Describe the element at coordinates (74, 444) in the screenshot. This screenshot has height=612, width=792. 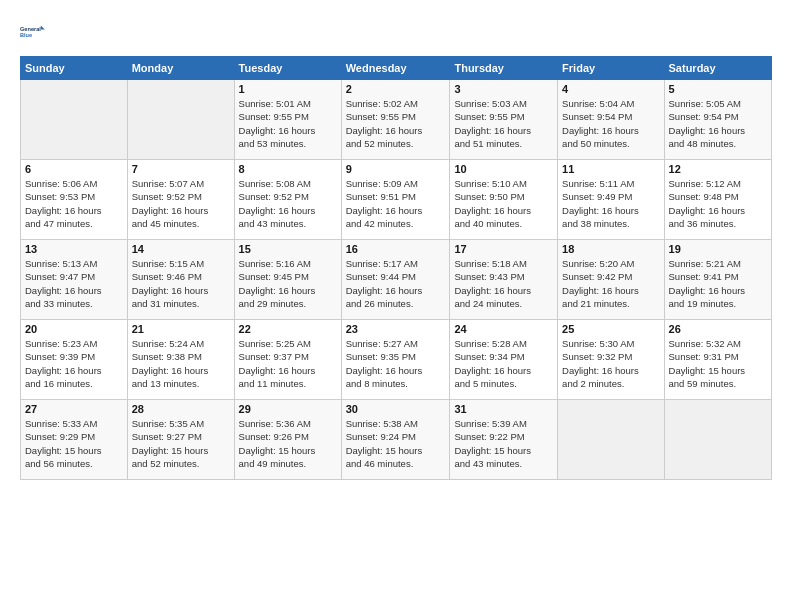
I see `day-info: Sunrise: 5:33 AM Sunset: 9:29 PM Dayligh…` at that location.